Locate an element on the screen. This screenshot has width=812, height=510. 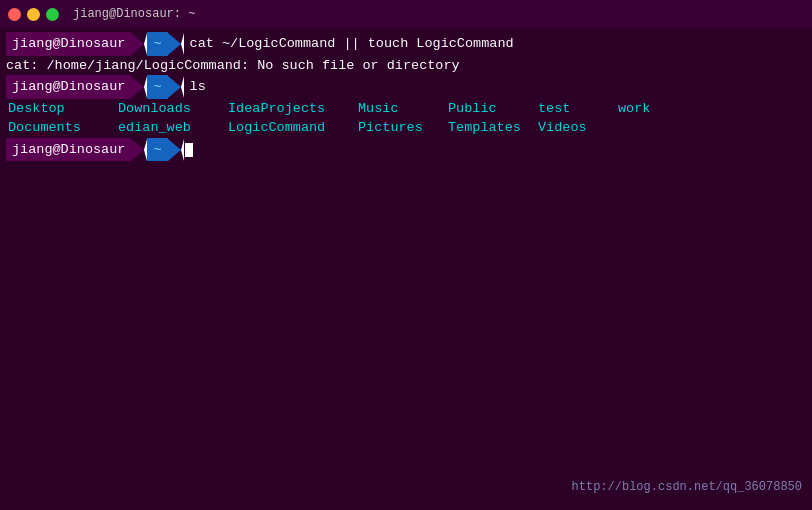
prompt-dir-1: ~ is located at coordinates (157, 44).